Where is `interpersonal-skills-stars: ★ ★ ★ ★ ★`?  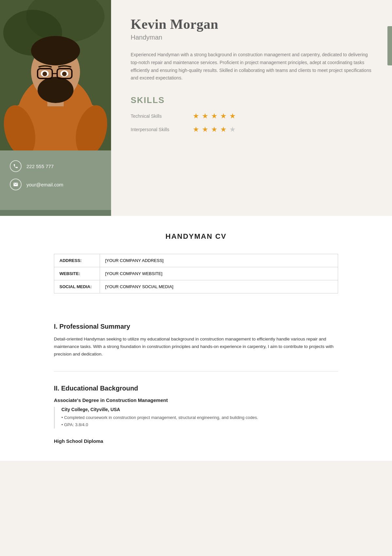
interpersonal-skills-stars: ★ ★ ★ ★ ★ is located at coordinates (214, 130).